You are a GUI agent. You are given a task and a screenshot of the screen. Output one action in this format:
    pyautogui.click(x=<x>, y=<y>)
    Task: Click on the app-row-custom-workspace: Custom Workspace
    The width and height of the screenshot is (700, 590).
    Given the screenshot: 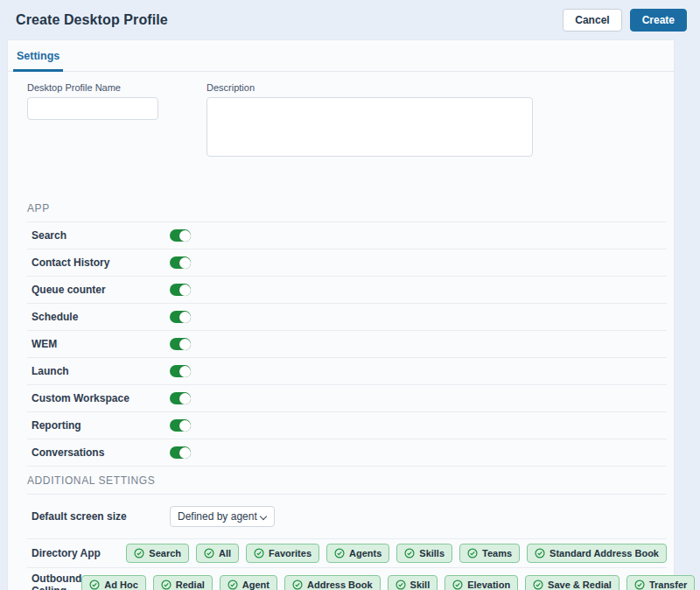 What is the action you would take?
    pyautogui.click(x=346, y=399)
    